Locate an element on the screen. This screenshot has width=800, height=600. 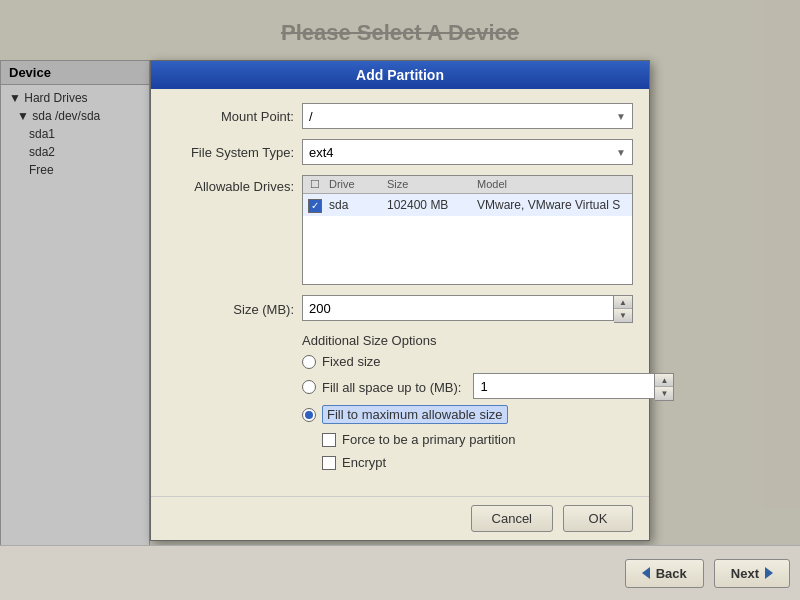
mount-point-row: Mount Point: / ▼ is located at coordinates (400, 116).